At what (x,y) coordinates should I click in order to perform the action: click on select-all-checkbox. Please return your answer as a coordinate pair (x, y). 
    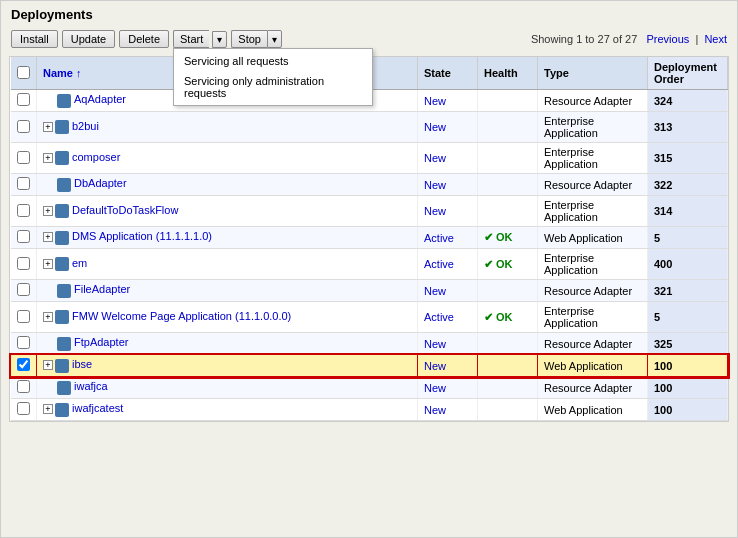
    Looking at the image, I should click on (24, 72).